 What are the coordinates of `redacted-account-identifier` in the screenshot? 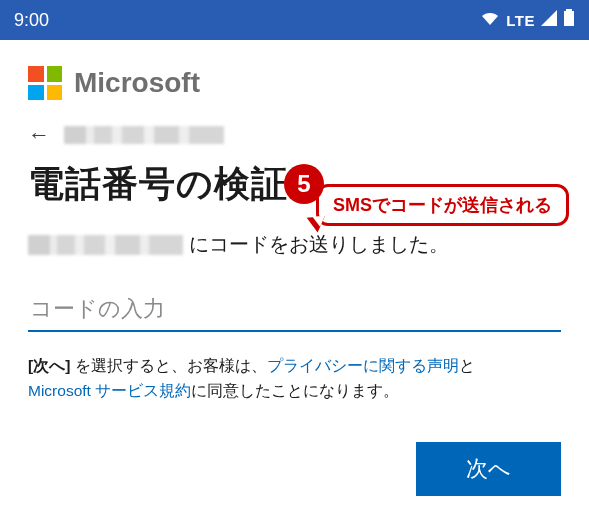 It's located at (144, 135).